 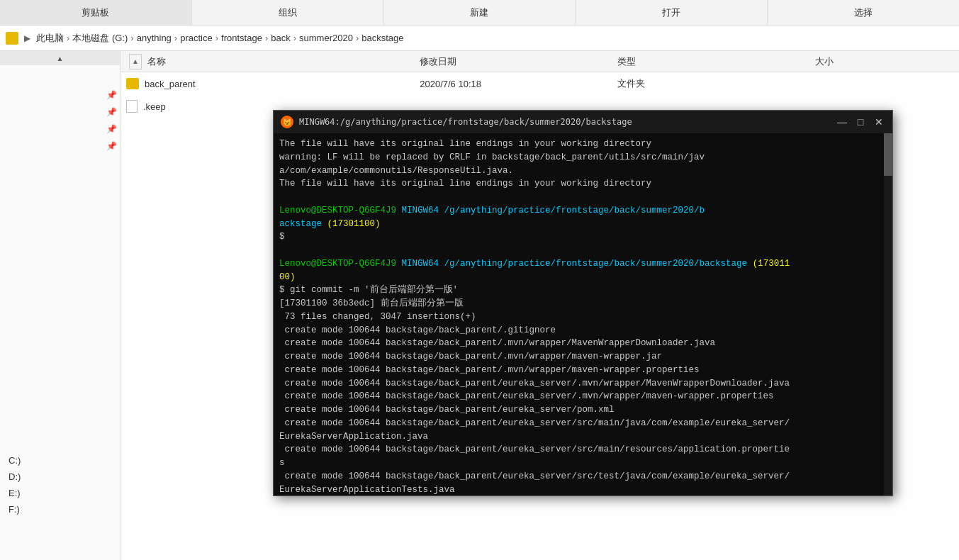 I want to click on sep-3: ›, so click(x=176, y=38).